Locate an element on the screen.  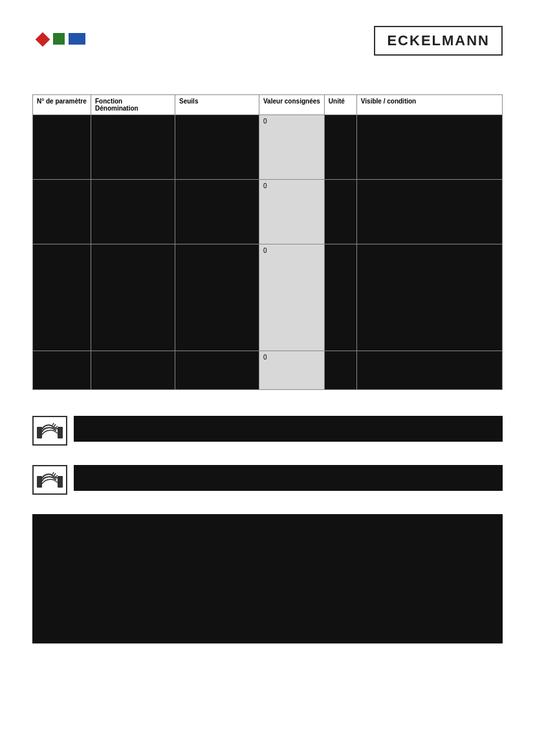
logo-right: ECKELMANN is located at coordinates (439, 41).